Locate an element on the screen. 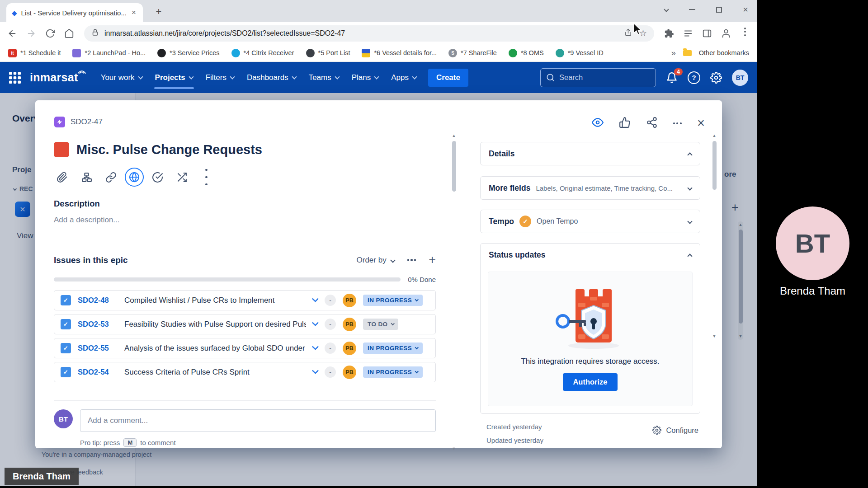  bookmark-item: *8 OMS is located at coordinates (526, 53).